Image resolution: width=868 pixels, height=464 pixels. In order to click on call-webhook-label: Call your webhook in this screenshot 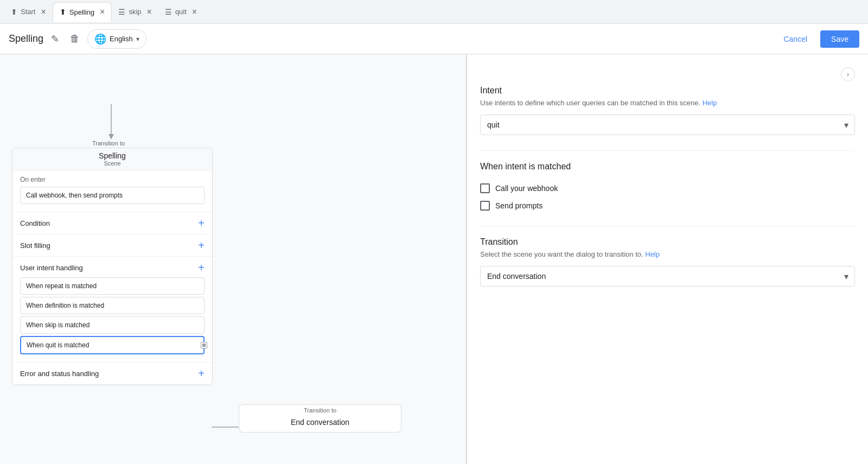, I will do `click(526, 188)`.